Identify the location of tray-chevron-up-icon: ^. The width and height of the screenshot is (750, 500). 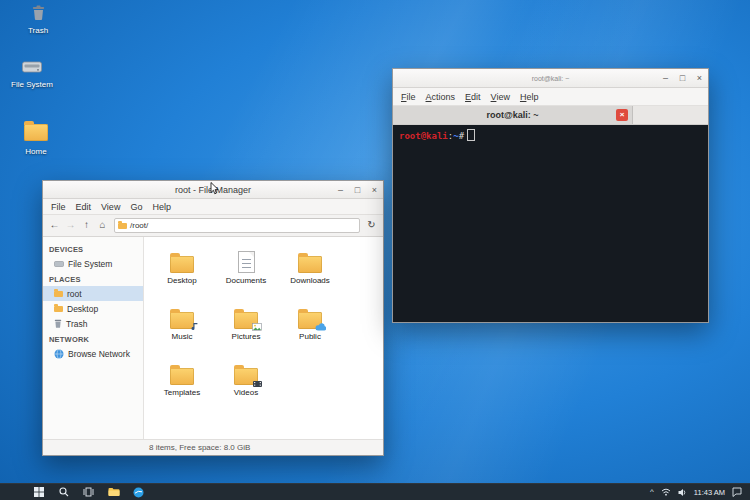
(652, 492).